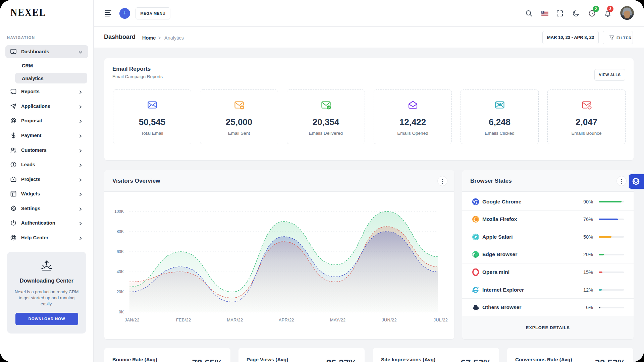 This screenshot has width=644, height=362. Describe the element at coordinates (120, 292) in the screenshot. I see `svg-text: 20K` at that location.